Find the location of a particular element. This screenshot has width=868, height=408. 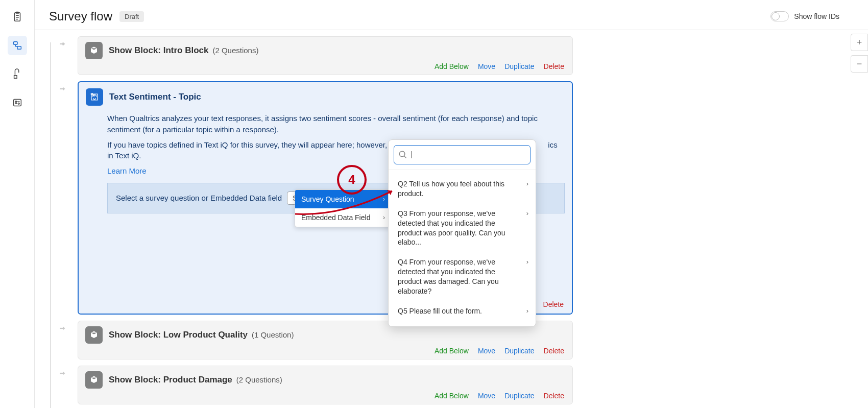

nav-survey-icon is located at coordinates (17, 17).